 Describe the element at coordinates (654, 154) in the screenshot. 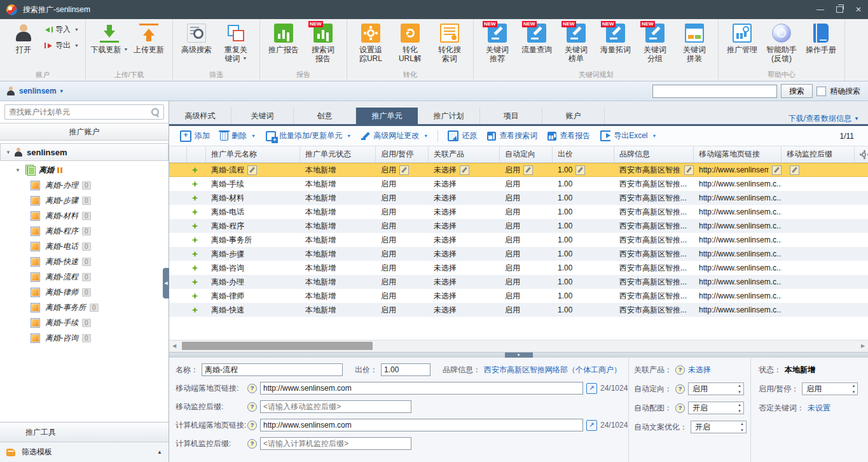

I see `column-header-brand: 品牌信息` at that location.